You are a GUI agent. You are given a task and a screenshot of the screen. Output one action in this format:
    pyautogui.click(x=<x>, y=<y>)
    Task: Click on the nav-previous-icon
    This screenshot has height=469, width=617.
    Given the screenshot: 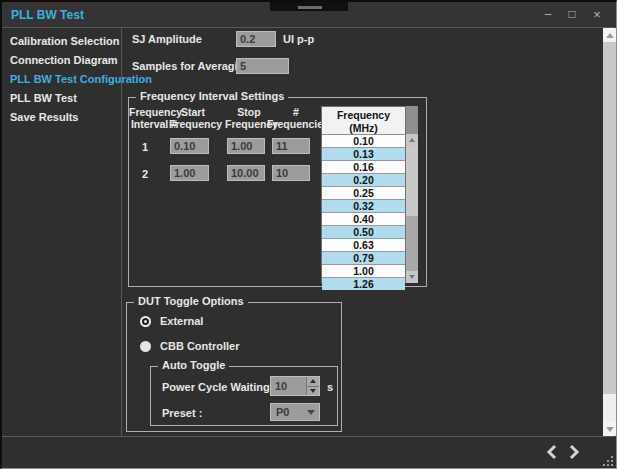 What is the action you would take?
    pyautogui.click(x=552, y=452)
    